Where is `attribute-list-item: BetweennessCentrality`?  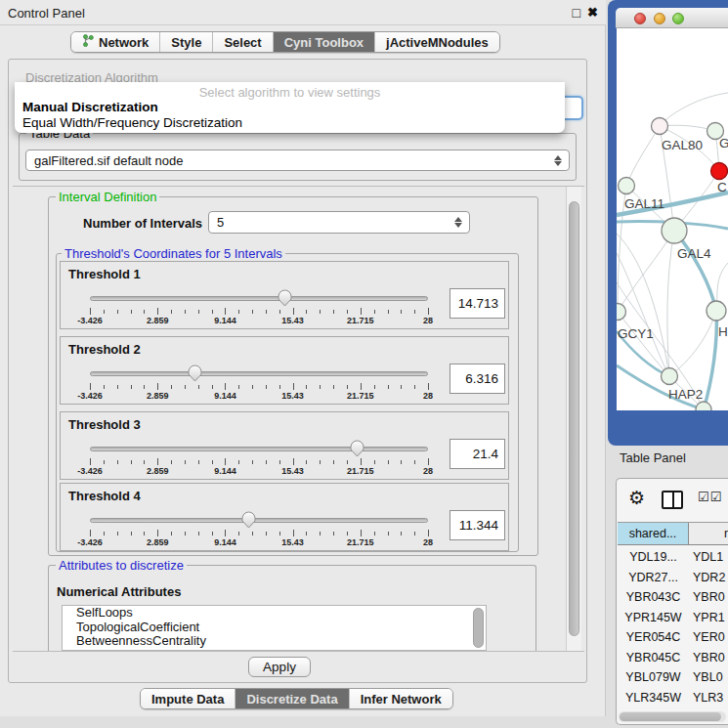
attribute-list-item: BetweennessCentrality is located at coordinates (274, 641).